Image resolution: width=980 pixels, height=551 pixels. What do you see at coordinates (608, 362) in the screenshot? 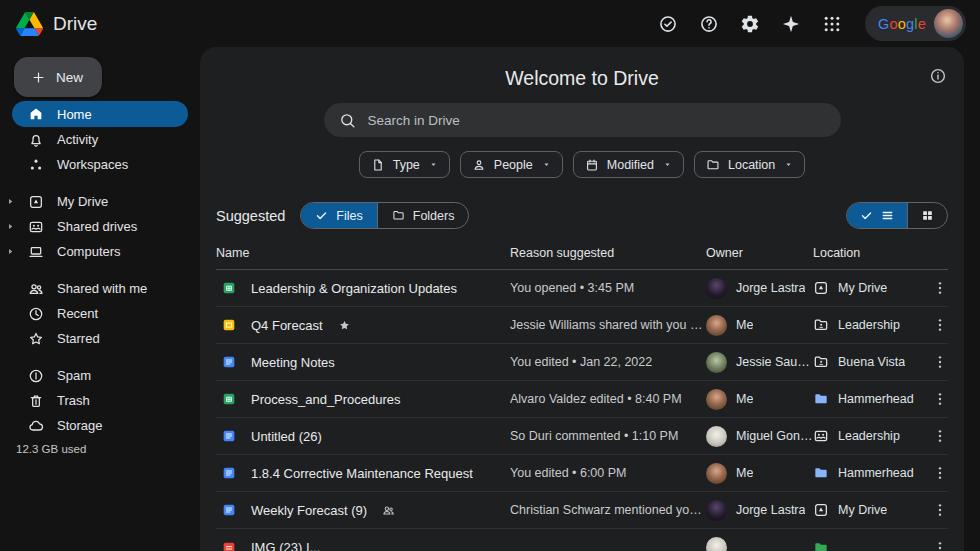
I see `reason-suggested: You edited • Jan 22, 2022` at bounding box center [608, 362].